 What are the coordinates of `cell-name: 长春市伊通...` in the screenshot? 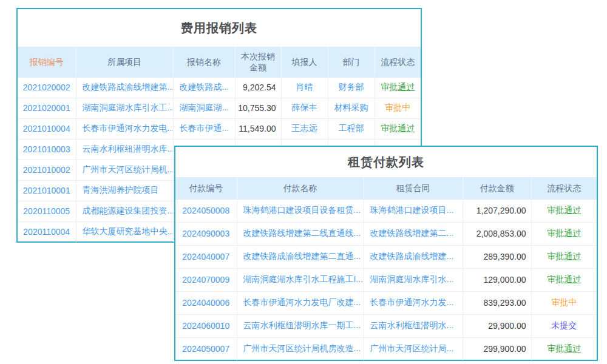 It's located at (204, 129).